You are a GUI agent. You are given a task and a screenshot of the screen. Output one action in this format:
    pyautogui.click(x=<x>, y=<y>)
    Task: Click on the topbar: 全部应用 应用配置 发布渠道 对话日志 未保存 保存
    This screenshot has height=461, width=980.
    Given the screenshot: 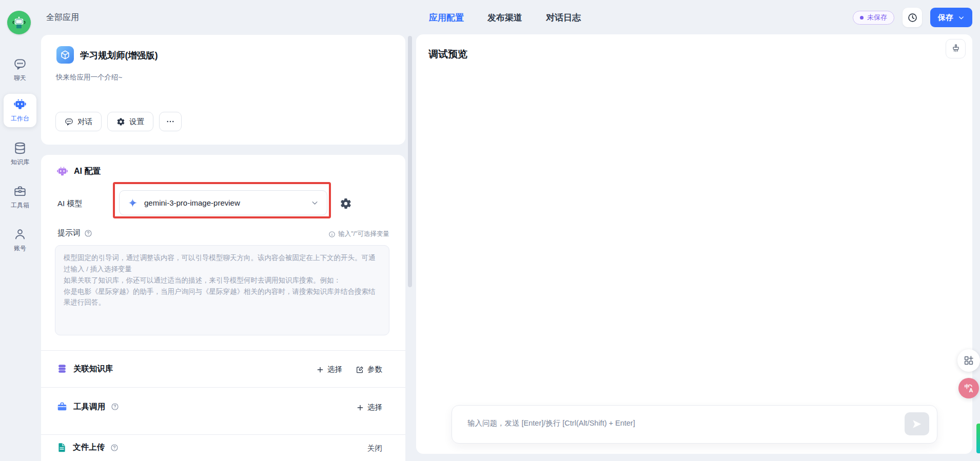 What is the action you would take?
    pyautogui.click(x=510, y=17)
    